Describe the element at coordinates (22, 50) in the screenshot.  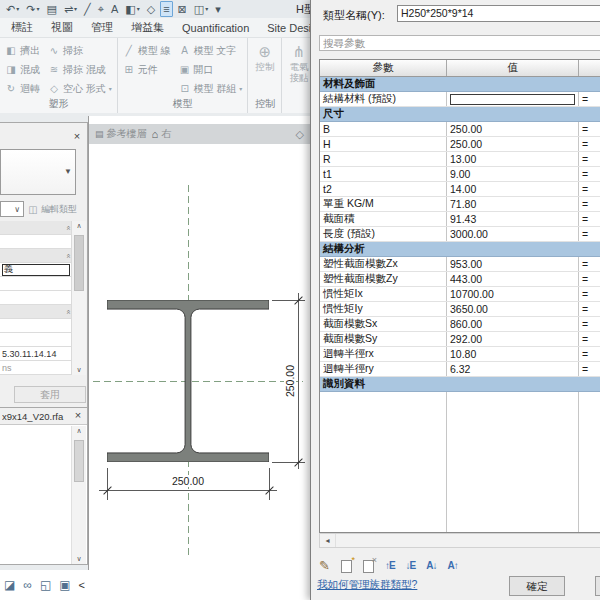
I see `ribbon-item-0-0: ◧擠出` at that location.